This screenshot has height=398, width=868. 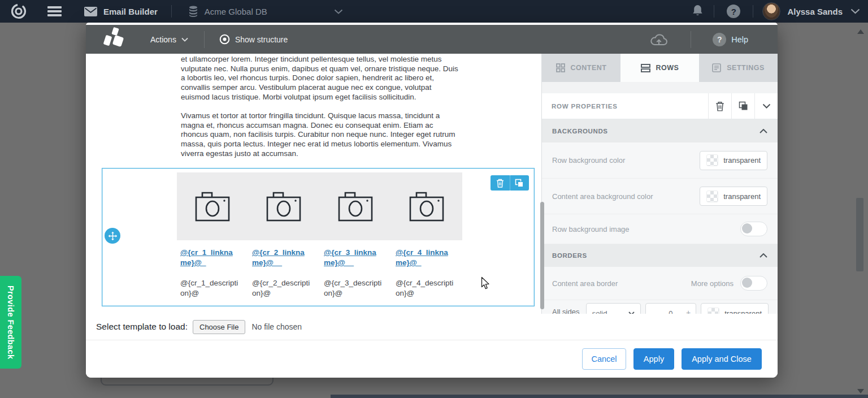 What do you see at coordinates (131, 11) in the screenshot?
I see `app-title: Email Builder` at bounding box center [131, 11].